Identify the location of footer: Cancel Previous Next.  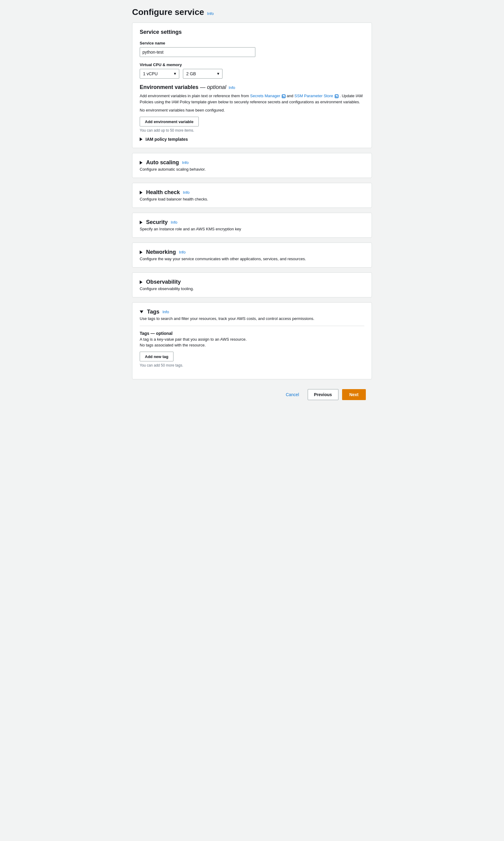
(252, 394).